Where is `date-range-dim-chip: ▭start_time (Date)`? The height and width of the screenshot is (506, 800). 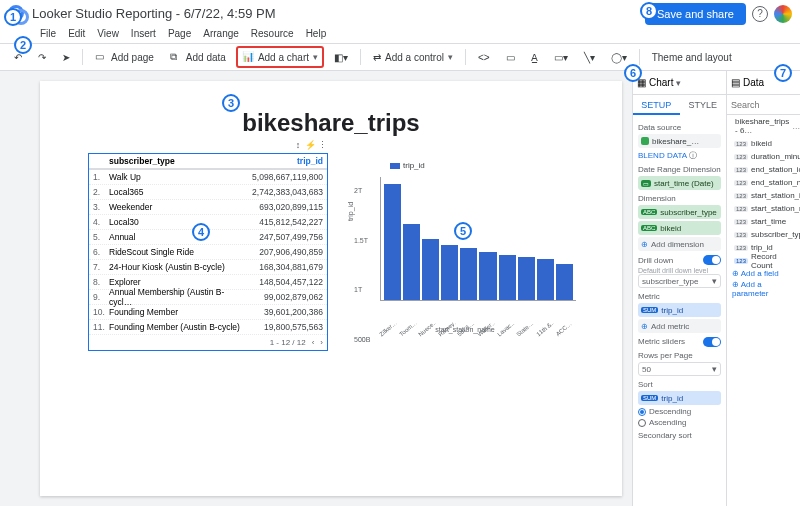
date-range-dim-chip: ▭start_time (Date) is located at coordinates (680, 183).